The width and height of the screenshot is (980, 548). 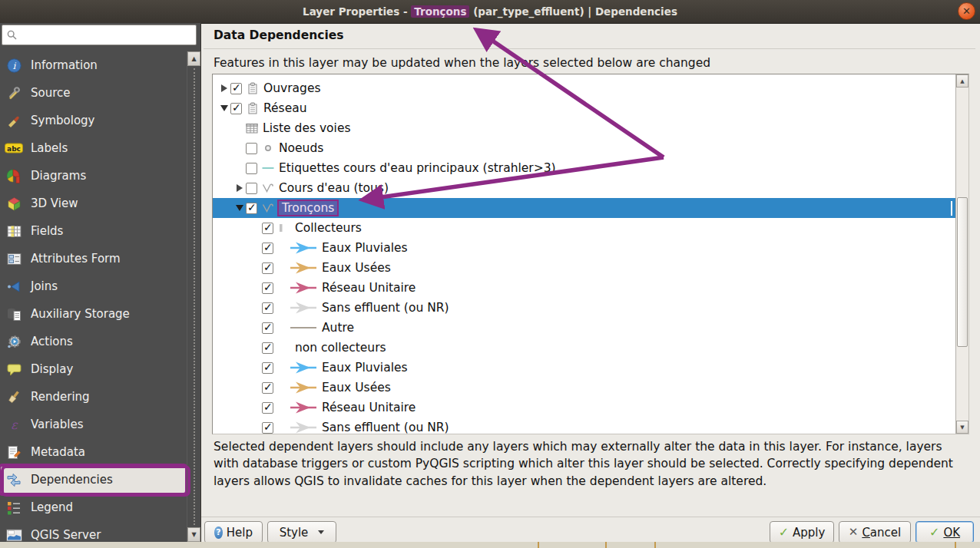 I want to click on tree-row-r-seau: Réseau, so click(x=584, y=108).